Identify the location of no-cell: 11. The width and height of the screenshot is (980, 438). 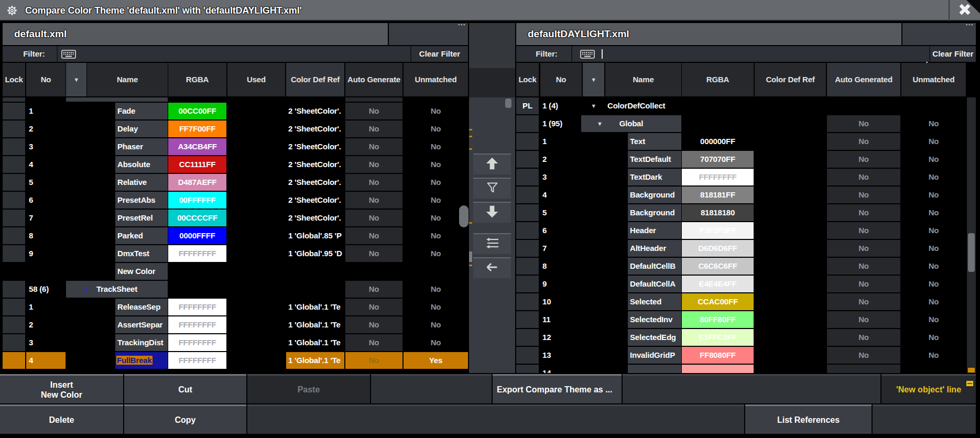
(561, 320).